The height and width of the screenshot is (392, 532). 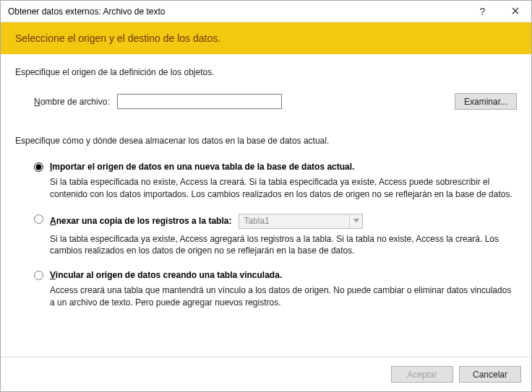 I want to click on radio-append, so click(x=39, y=219).